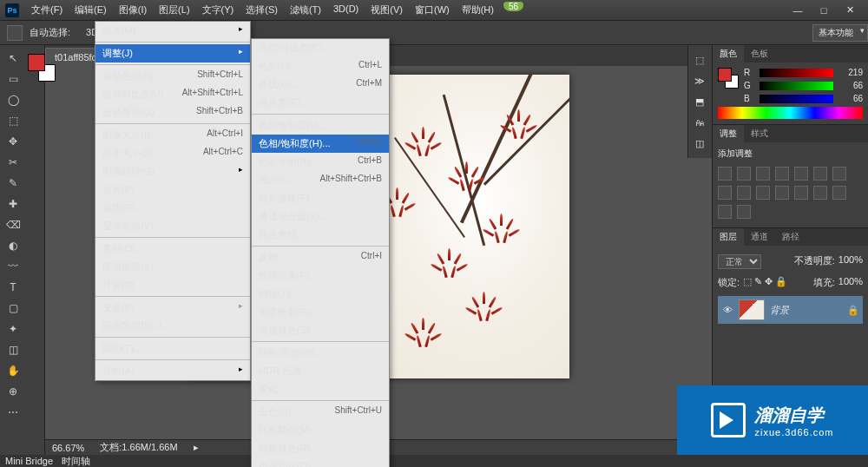  What do you see at coordinates (790, 113) in the screenshot?
I see `spectrum-bar` at bounding box center [790, 113].